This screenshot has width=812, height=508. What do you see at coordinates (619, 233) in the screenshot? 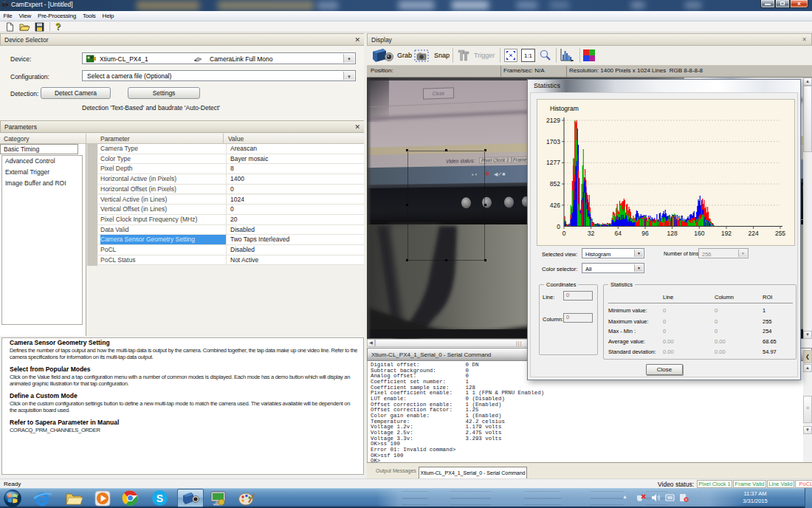
I see `svg-text: 64` at bounding box center [619, 233].